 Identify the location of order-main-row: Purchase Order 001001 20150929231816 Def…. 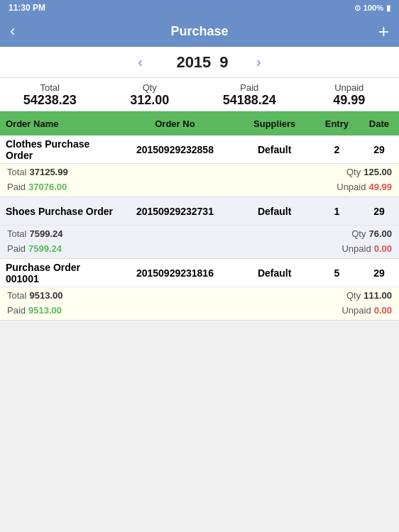
(200, 273).